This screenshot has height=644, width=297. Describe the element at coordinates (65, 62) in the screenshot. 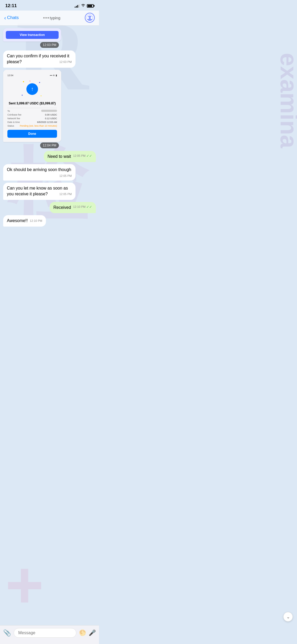

I see `bubble-time: 12:03 PM` at that location.